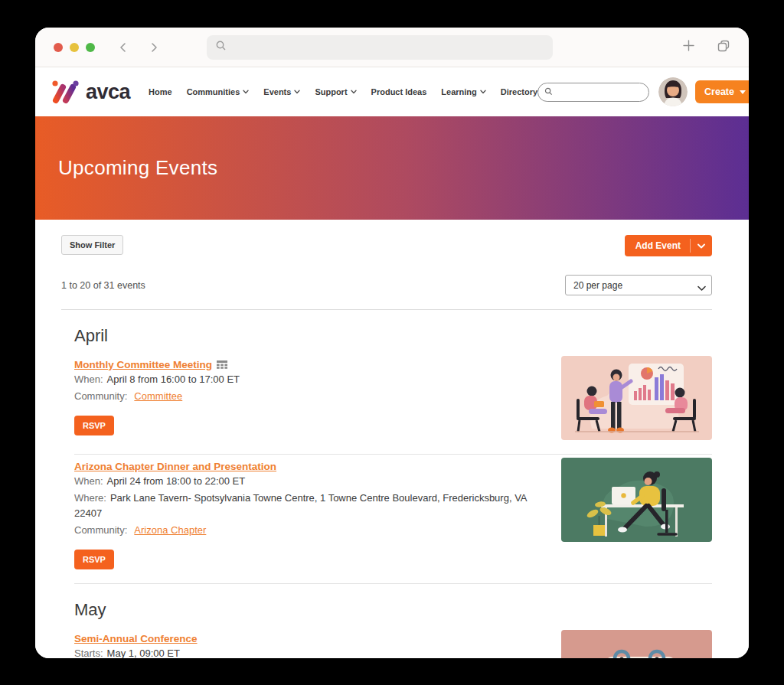 The height and width of the screenshot is (685, 784). I want to click on avca-logo-mark, so click(66, 92).